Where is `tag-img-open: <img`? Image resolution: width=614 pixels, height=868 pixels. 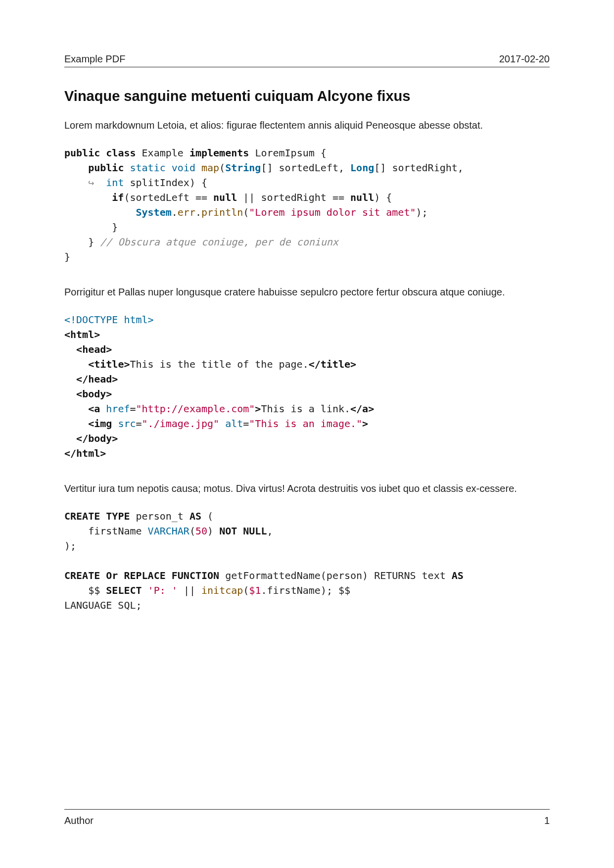
tag-img-open: <img is located at coordinates (100, 424).